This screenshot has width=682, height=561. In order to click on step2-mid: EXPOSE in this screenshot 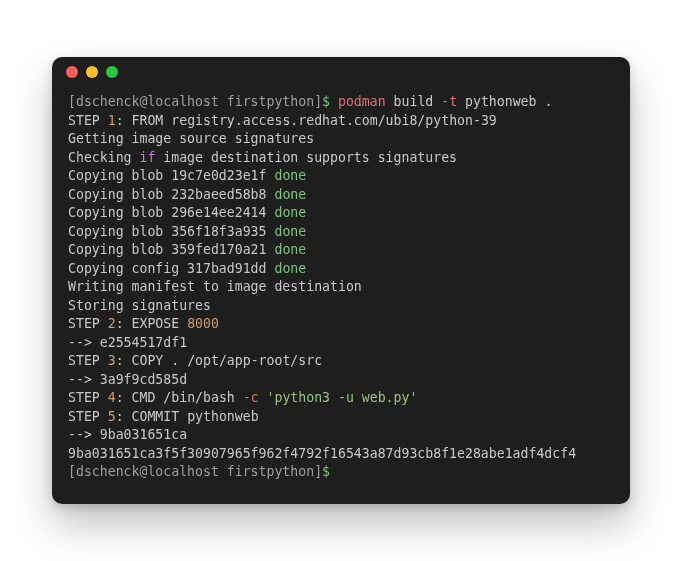, I will do `click(156, 324)`.